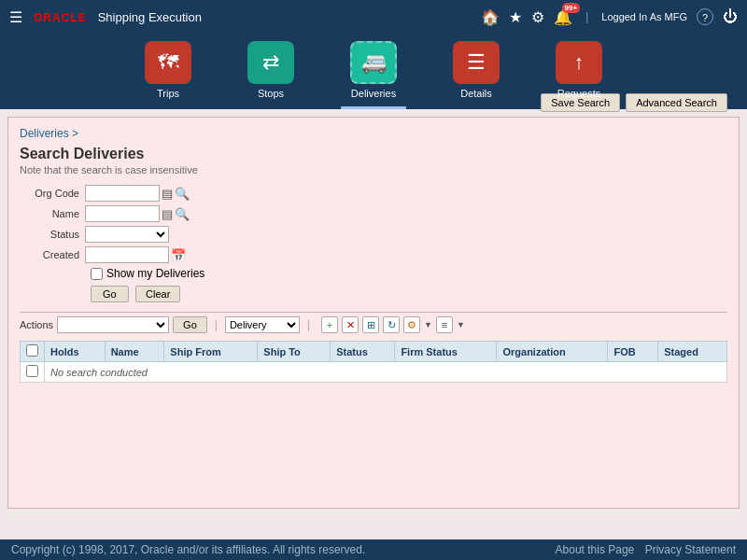 The image size is (747, 560). I want to click on name-row: Name ▤ 🔍, so click(374, 214).